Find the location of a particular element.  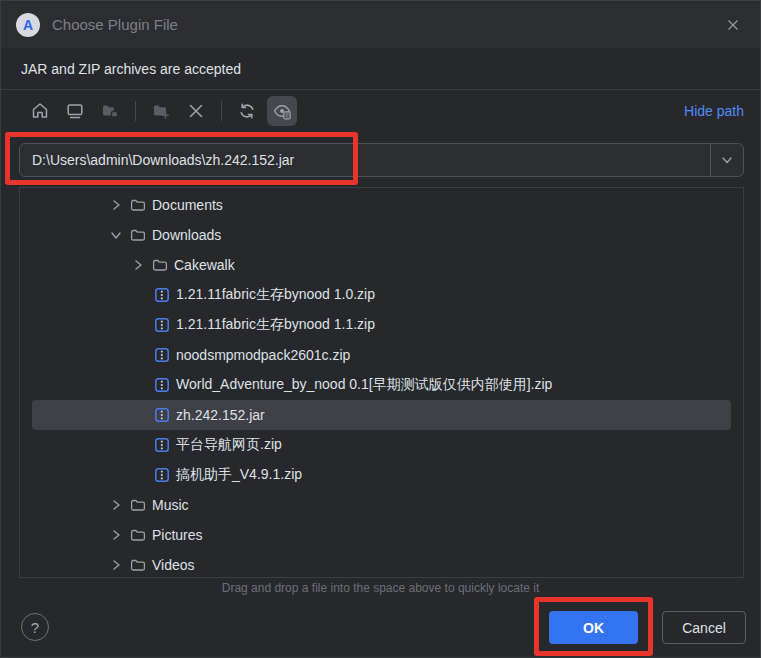

show-hidden-files-icon is located at coordinates (282, 111).